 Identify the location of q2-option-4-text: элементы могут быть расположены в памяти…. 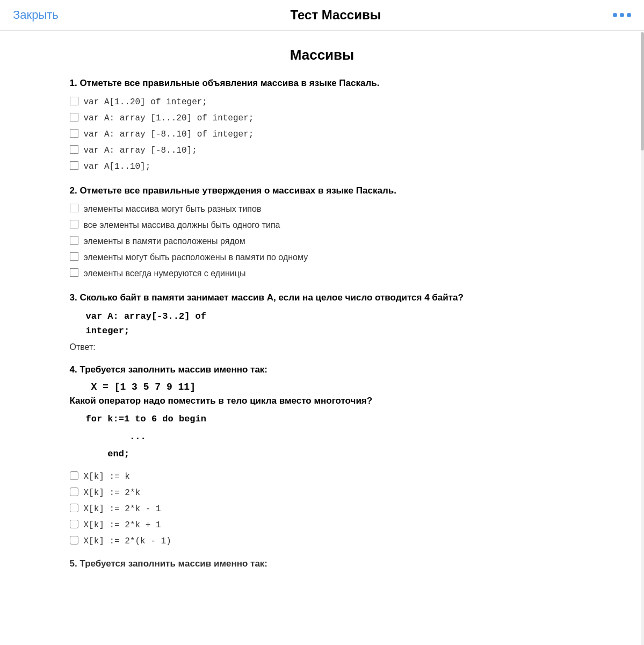
(196, 257).